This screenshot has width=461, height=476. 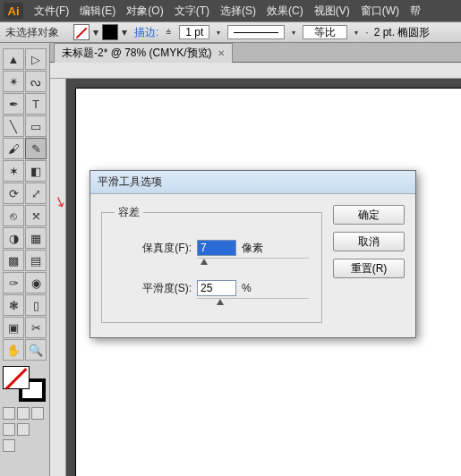 I want to click on slice-tool: ✂, so click(x=36, y=327).